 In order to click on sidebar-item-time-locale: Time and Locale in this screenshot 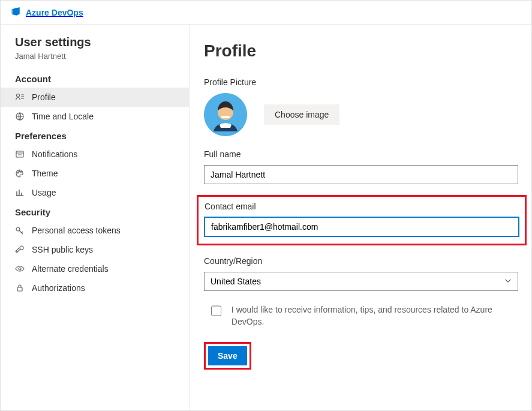, I will do `click(95, 116)`.